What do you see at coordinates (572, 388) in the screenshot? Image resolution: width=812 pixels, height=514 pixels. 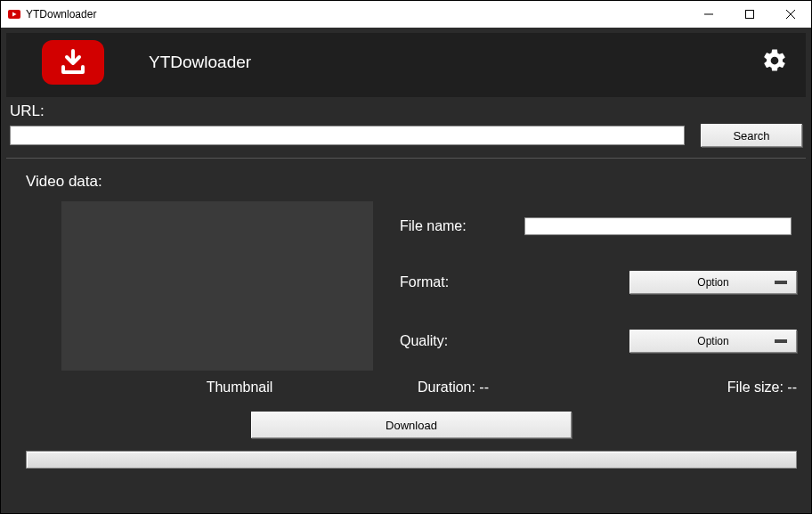 I see `duration-label: Duration: --` at bounding box center [572, 388].